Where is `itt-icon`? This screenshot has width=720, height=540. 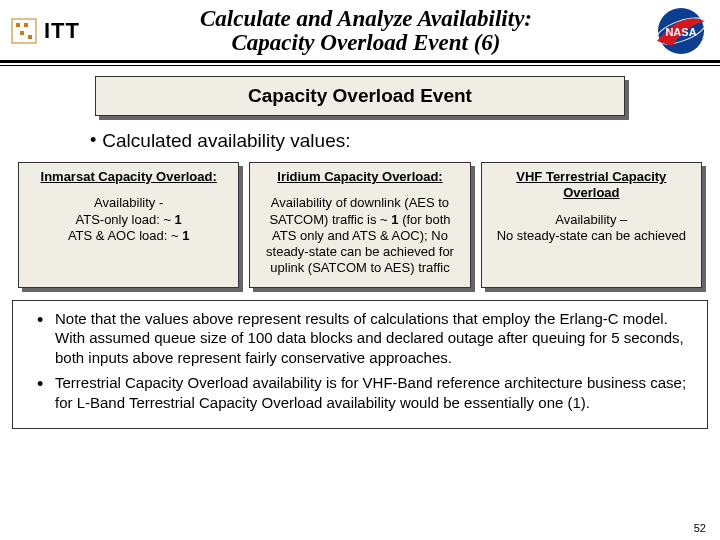 itt-icon is located at coordinates (24, 31).